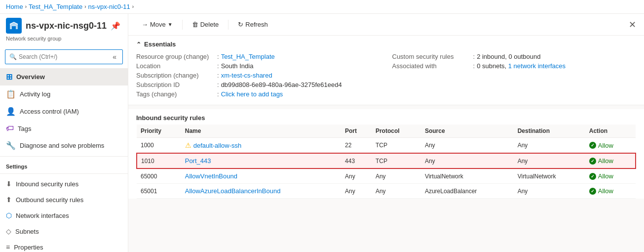 This screenshot has height=252, width=644. What do you see at coordinates (550, 176) in the screenshot?
I see `cell-destination: VirtualNetwork` at bounding box center [550, 176].